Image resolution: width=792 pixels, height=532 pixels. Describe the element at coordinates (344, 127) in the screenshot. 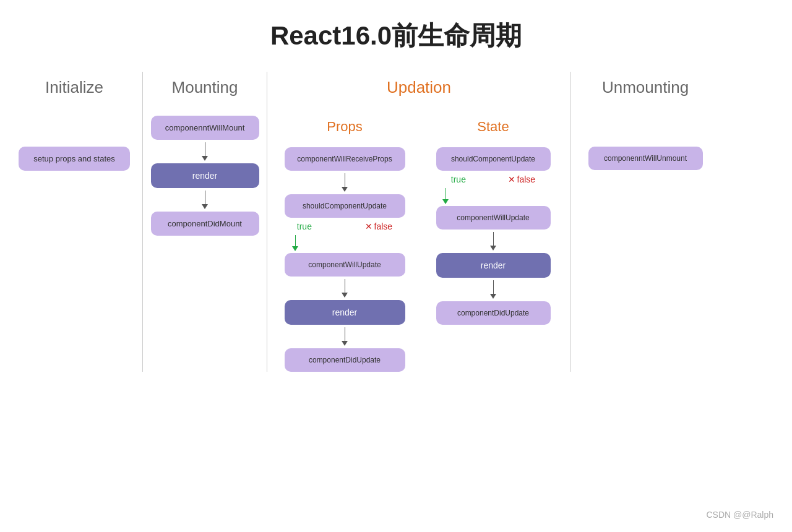

I see `props-title: Props` at that location.